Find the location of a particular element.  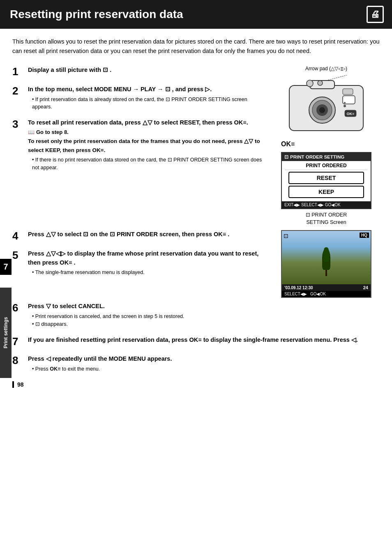

step-7-content: If you are finished resetting print rese… is located at coordinates (204, 341).